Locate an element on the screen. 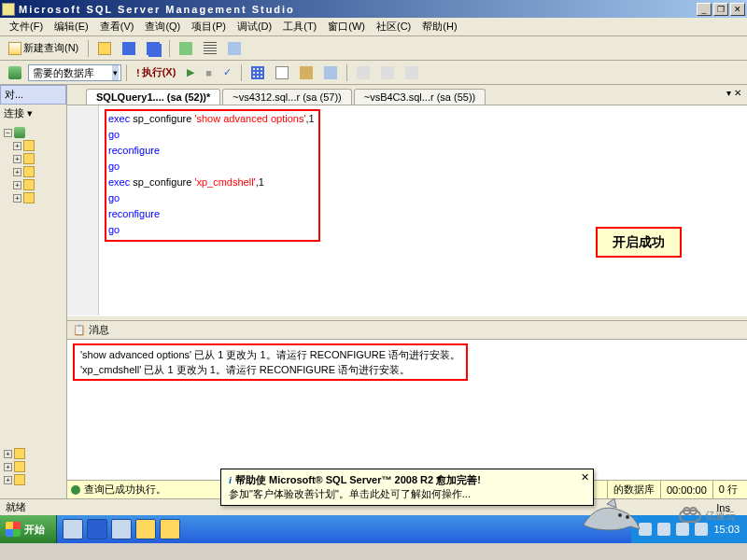  status-rows: 0 行 is located at coordinates (728, 489).